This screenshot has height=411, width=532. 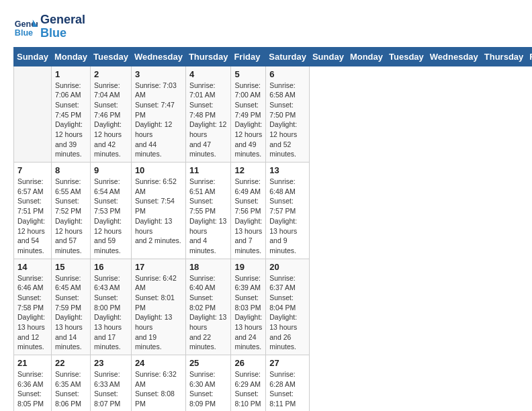 I want to click on day-info: Sunrise: 6:54 AM Sunset: 7:53 PM Dayligh…, so click(x=111, y=216).